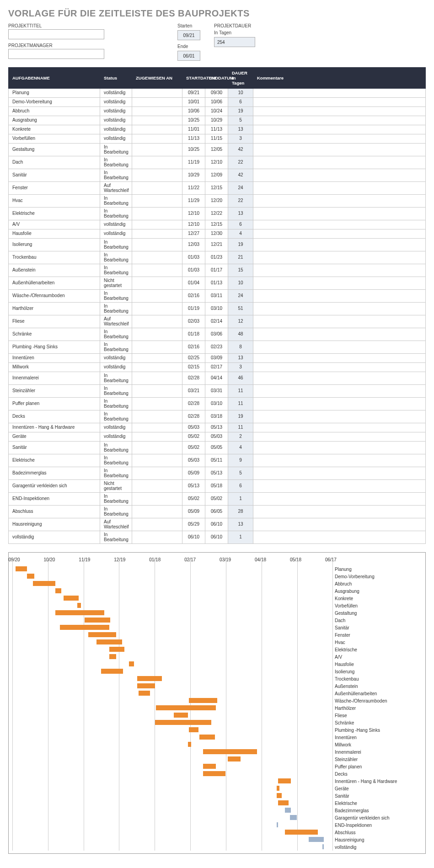  Describe the element at coordinates (379, 657) in the screenshot. I see `gantt-row-label: A/V` at that location.